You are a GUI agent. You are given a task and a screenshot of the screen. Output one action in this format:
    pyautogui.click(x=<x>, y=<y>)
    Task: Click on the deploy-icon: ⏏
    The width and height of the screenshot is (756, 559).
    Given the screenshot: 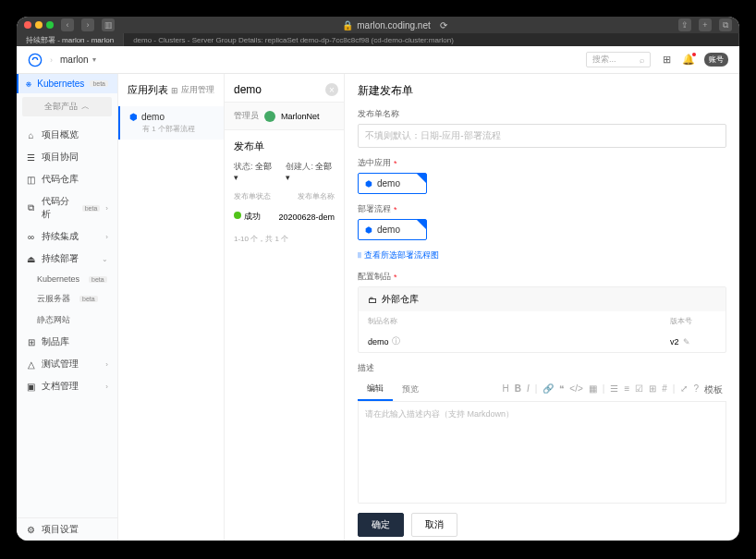 What is the action you would take?
    pyautogui.click(x=31, y=259)
    